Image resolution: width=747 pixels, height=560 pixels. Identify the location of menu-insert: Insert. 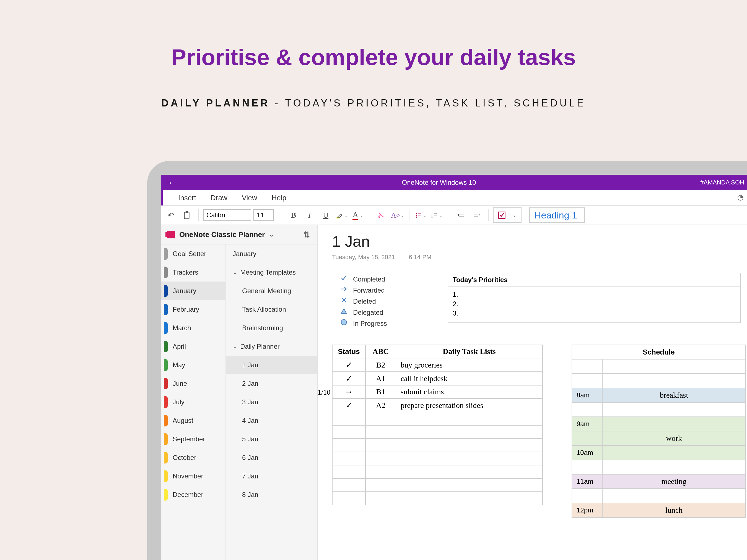
(187, 198).